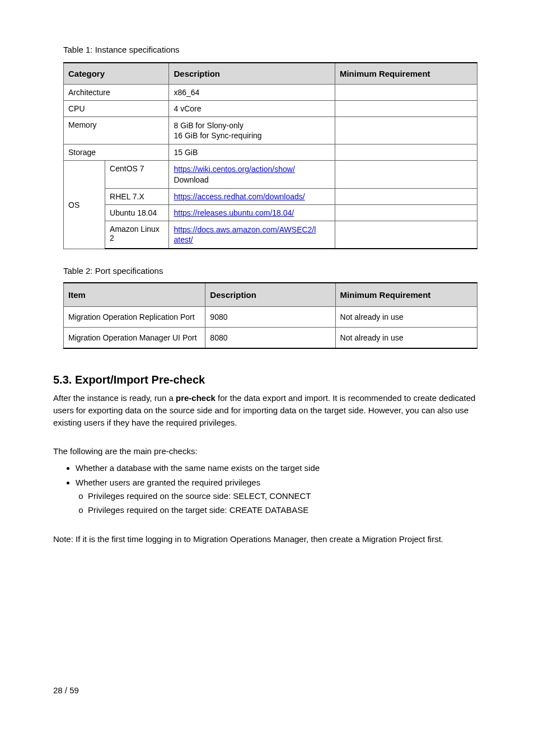 The image size is (534, 756). Describe the element at coordinates (267, 410) in the screenshot. I see `precheck-intro-paragraph: After the instance is ready, run a pre-c…` at that location.